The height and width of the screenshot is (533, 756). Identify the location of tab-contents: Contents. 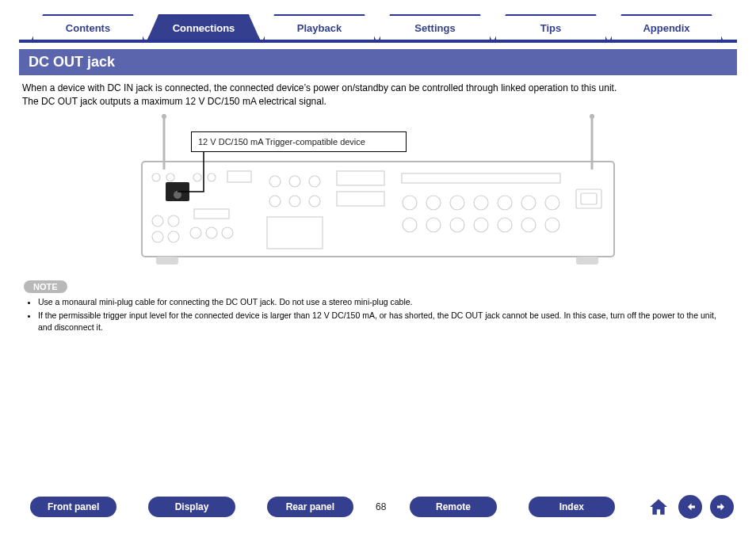
(88, 27).